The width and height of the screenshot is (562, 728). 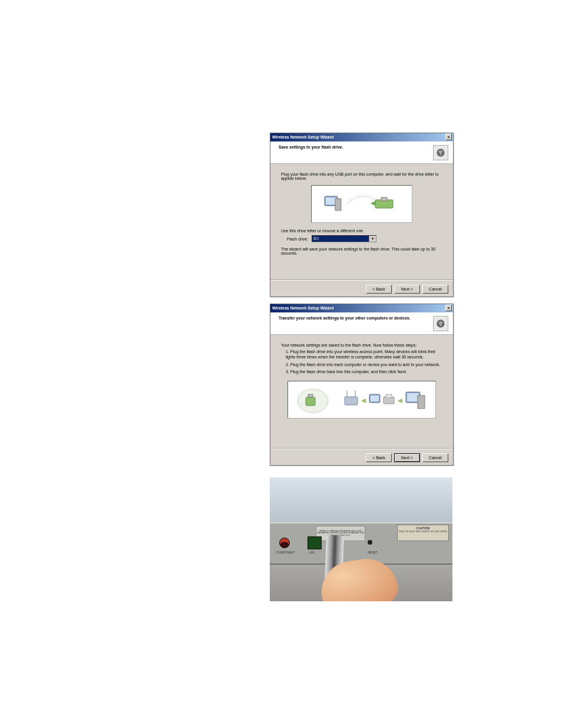 What do you see at coordinates (362, 204) in the screenshot?
I see `illustration-pc-to-usb` at bounding box center [362, 204].